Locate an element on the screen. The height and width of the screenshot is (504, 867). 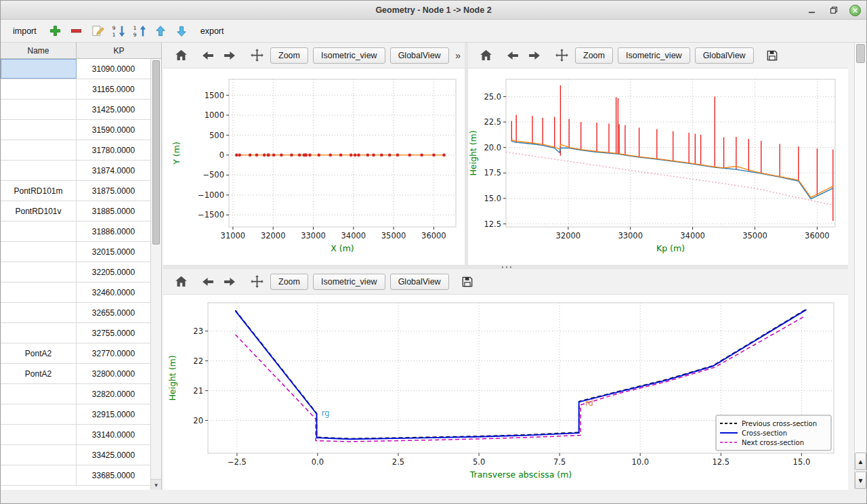
table-row: 32655.0000 is located at coordinates (76, 313).